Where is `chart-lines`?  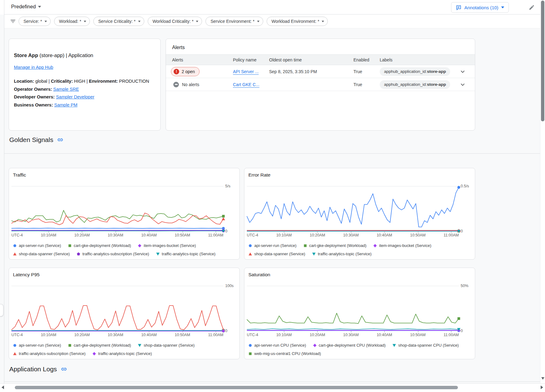
chart-lines is located at coordinates (353, 209).